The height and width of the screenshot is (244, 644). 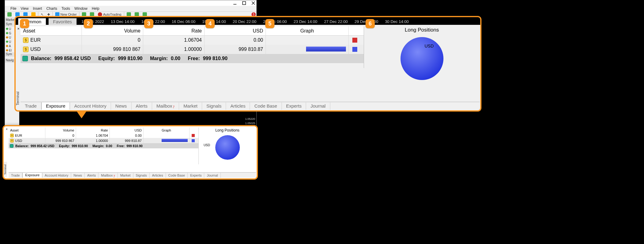 What do you see at coordinates (36, 40) in the screenshot?
I see `asset-name: EUR` at bounding box center [36, 40].